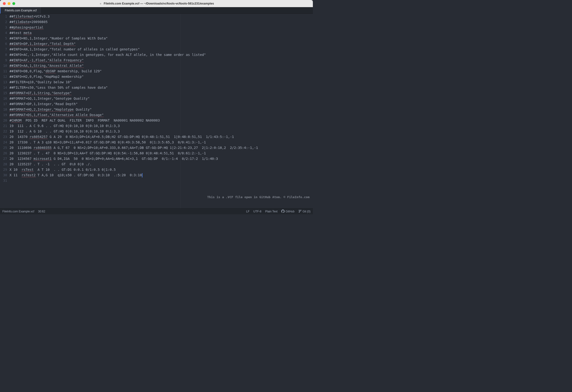 The height and width of the screenshot is (392, 572). What do you see at coordinates (3, 16) in the screenshot?
I see `gutter-line-number: 1` at bounding box center [3, 16].